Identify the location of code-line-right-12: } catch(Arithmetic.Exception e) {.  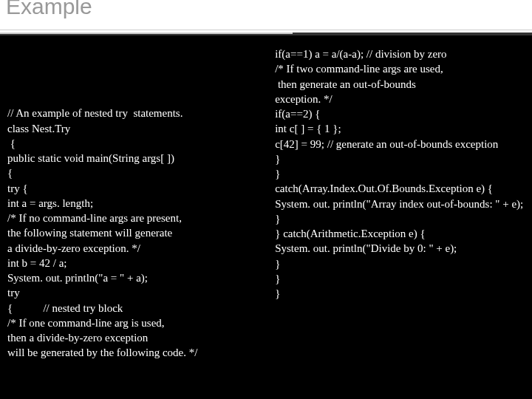
(400, 233).